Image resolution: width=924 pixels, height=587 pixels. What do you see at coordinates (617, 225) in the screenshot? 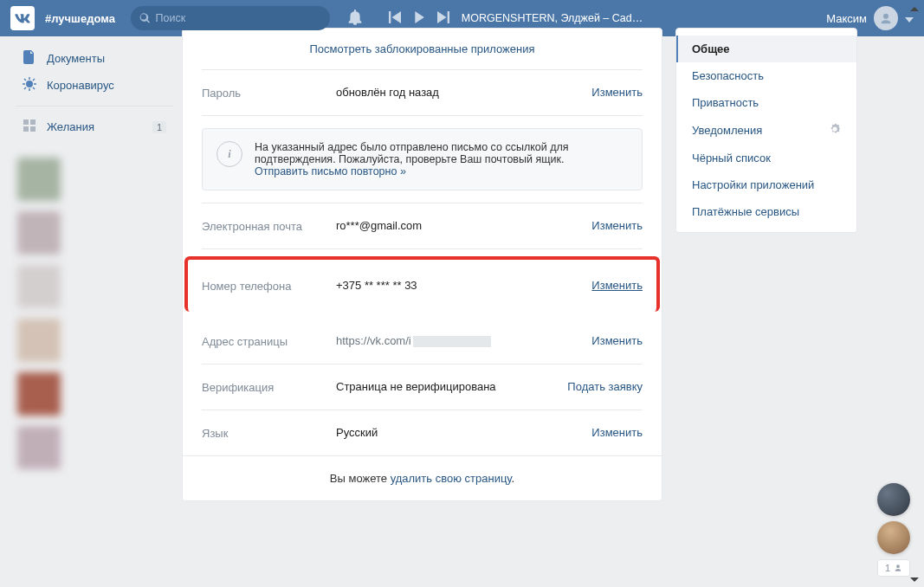
I see `email-change-link: Изменить` at bounding box center [617, 225].